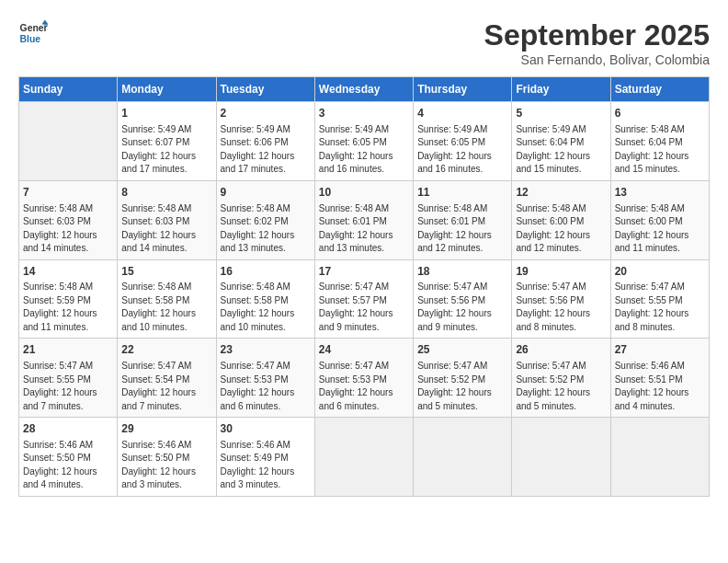 The image size is (728, 563). I want to click on page-header: General Blue September 2025 San Fernando…, so click(364, 42).